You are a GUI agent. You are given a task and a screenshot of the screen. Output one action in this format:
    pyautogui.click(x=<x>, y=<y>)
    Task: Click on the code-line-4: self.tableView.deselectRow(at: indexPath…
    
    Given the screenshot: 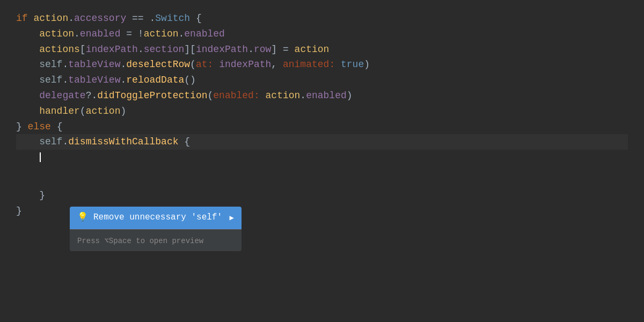 What is the action you would take?
    pyautogui.click(x=322, y=64)
    